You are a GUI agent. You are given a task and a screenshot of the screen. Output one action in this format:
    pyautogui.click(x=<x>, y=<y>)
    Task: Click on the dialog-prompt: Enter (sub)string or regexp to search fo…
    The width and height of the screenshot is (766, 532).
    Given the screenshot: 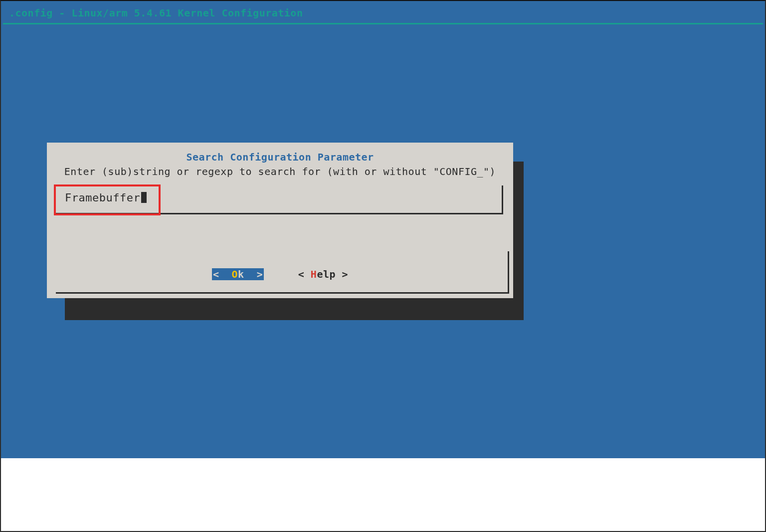 What is the action you would take?
    pyautogui.click(x=280, y=172)
    